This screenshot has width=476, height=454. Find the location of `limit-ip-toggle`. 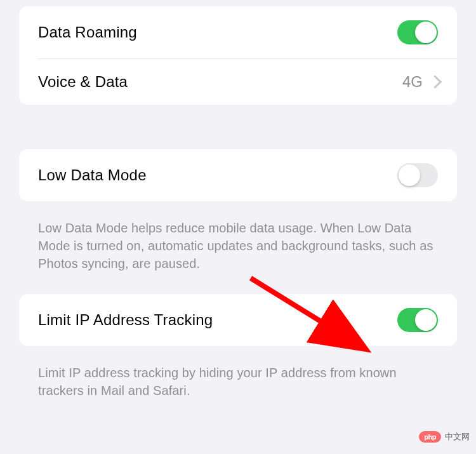

limit-ip-toggle is located at coordinates (418, 320).